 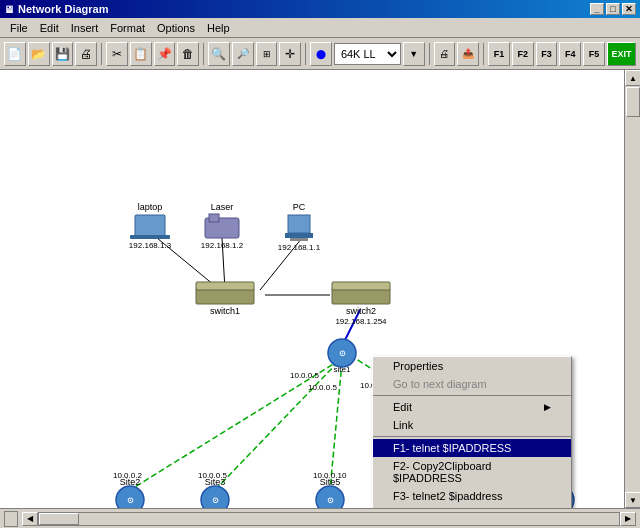 What do you see at coordinates (15, 54) in the screenshot?
I see `new-button: 📄` at bounding box center [15, 54].